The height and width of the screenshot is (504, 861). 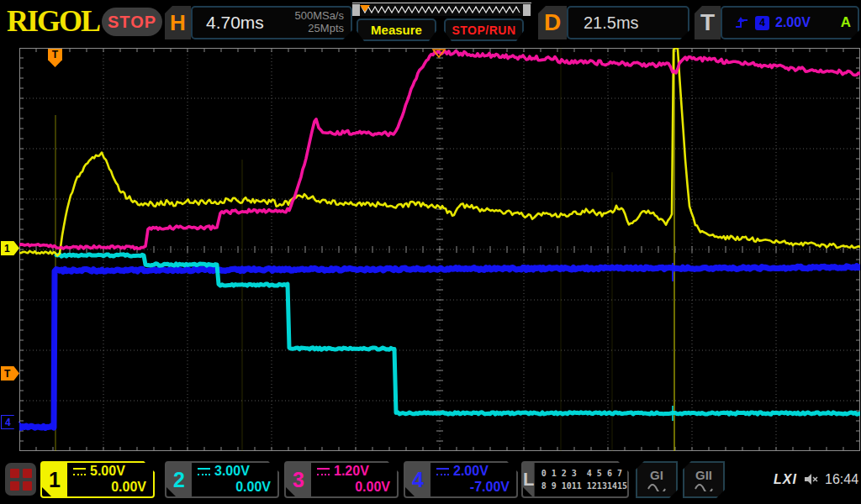 I want to click on trigger-level-value: 2.00V, so click(x=793, y=23).